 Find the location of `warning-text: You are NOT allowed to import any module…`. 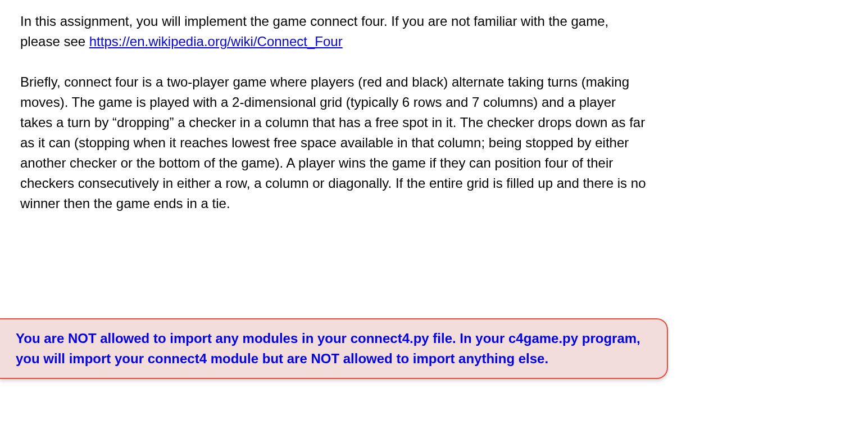

warning-text: You are NOT allowed to import any module… is located at coordinates (328, 349).